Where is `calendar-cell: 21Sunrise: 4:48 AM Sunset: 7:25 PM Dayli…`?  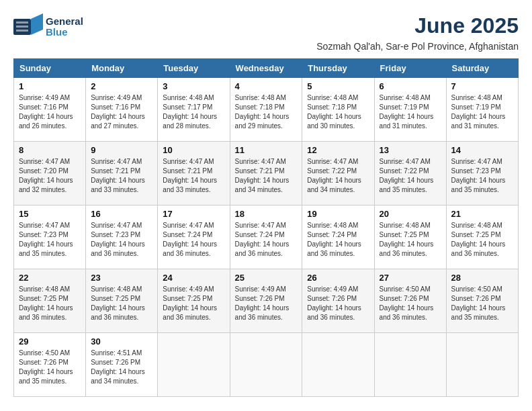
calendar-cell: 21Sunrise: 4:48 AM Sunset: 7:25 PM Dayli… is located at coordinates (482, 238).